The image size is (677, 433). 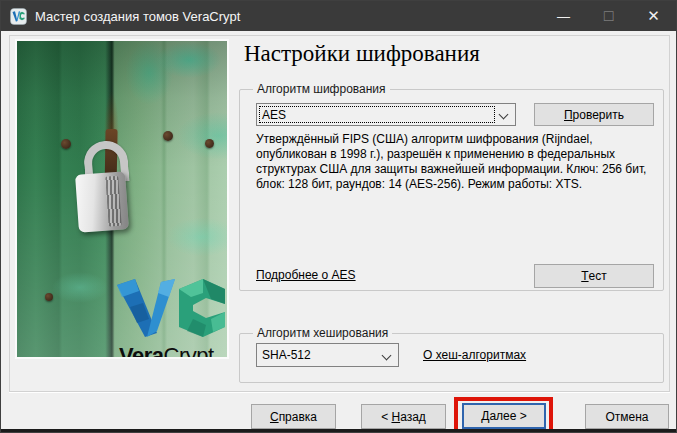 I want to click on focus-rectangle, so click(x=377, y=114).